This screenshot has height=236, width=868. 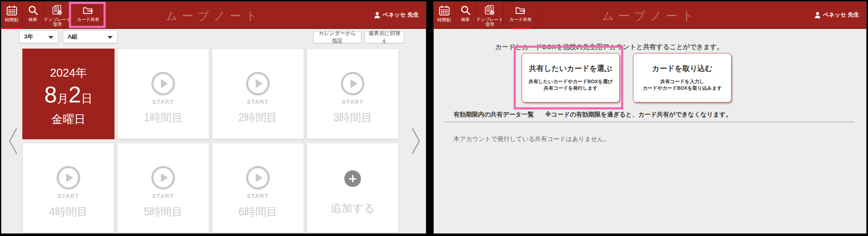 What do you see at coordinates (353, 94) in the screenshot?
I see `period-card-3: START 3時間目` at bounding box center [353, 94].